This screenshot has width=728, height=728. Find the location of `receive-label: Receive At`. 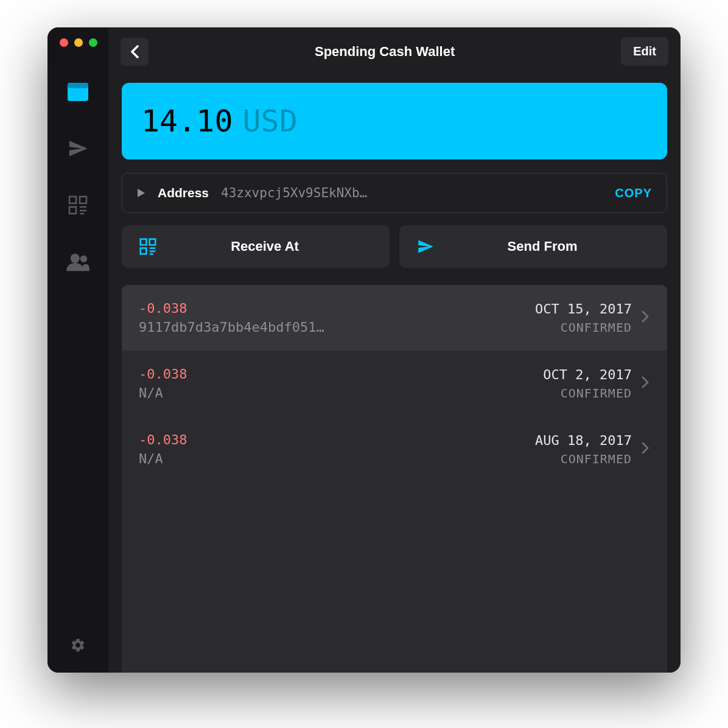

receive-label: Receive At is located at coordinates (265, 247).